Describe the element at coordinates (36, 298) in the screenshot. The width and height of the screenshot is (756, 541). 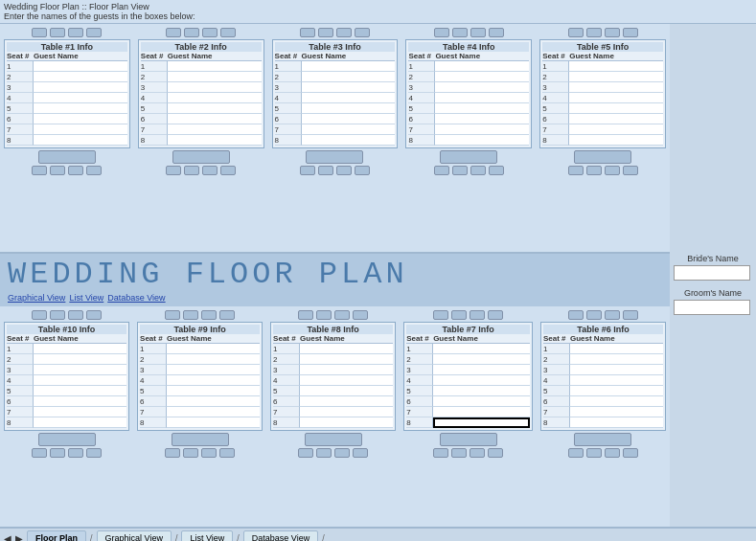
I see `graphical-view-link: Graphical View` at that location.